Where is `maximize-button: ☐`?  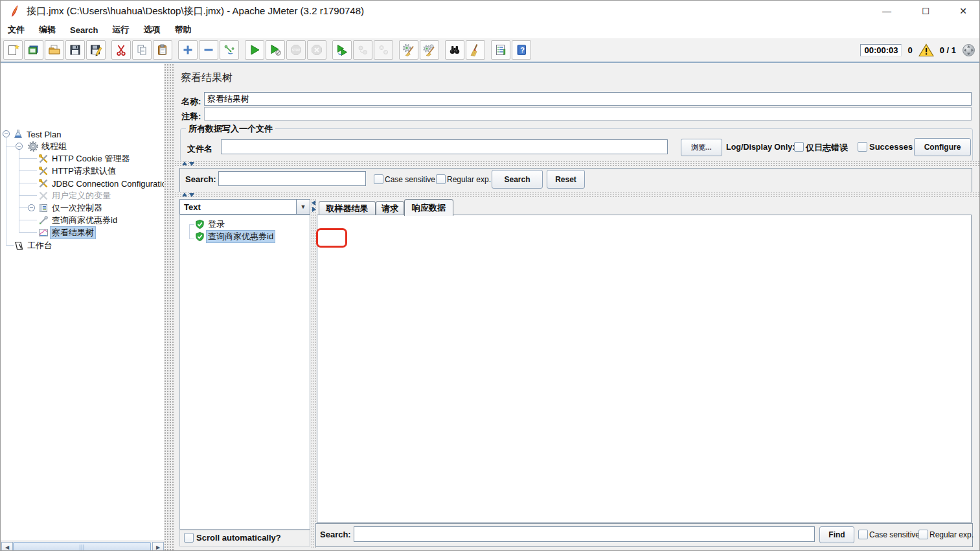 maximize-button: ☐ is located at coordinates (926, 11).